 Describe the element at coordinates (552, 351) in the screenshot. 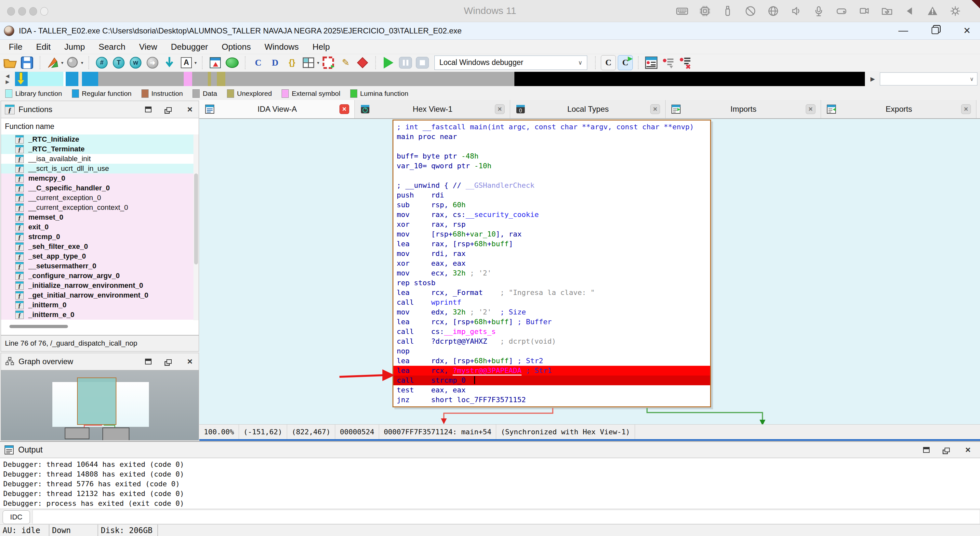

I see `disasm-line: nop` at that location.